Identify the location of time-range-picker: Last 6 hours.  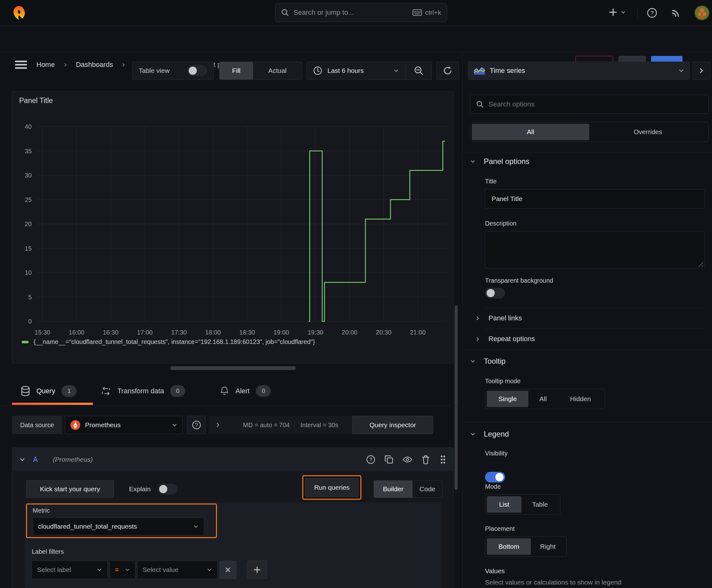
(356, 71).